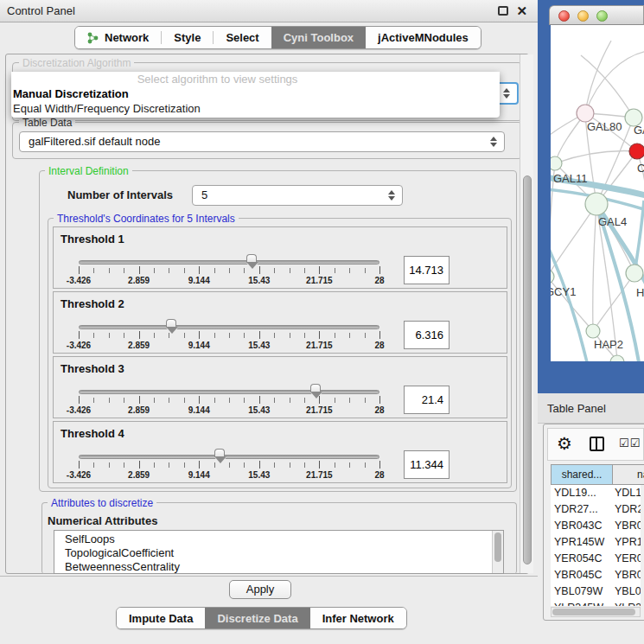 This screenshot has width=644, height=644. Describe the element at coordinates (596, 603) in the screenshot. I see `table-row: YLR345WYLR3` at that location.